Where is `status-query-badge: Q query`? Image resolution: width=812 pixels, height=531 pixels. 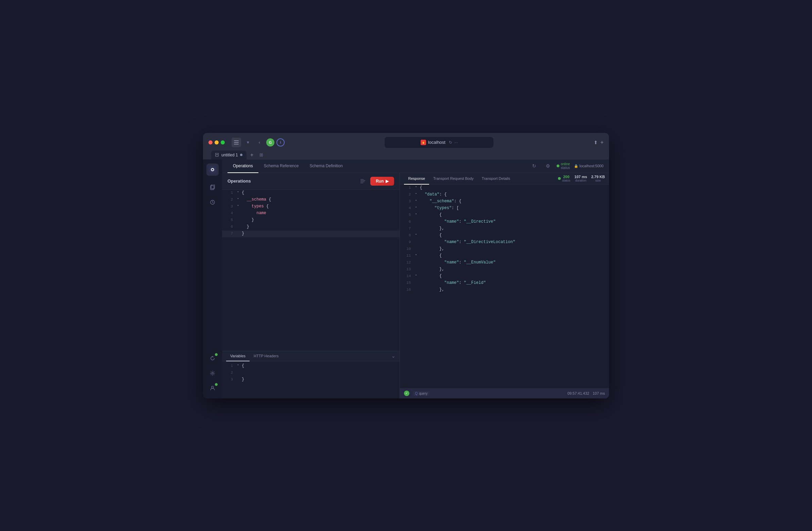
status-query-badge: Q query is located at coordinates (421, 394).